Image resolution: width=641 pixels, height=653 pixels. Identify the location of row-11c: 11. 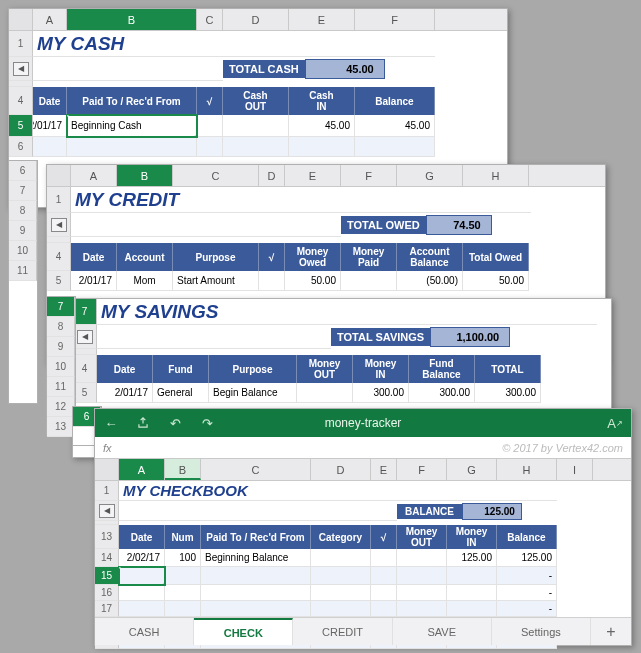
(61, 387).